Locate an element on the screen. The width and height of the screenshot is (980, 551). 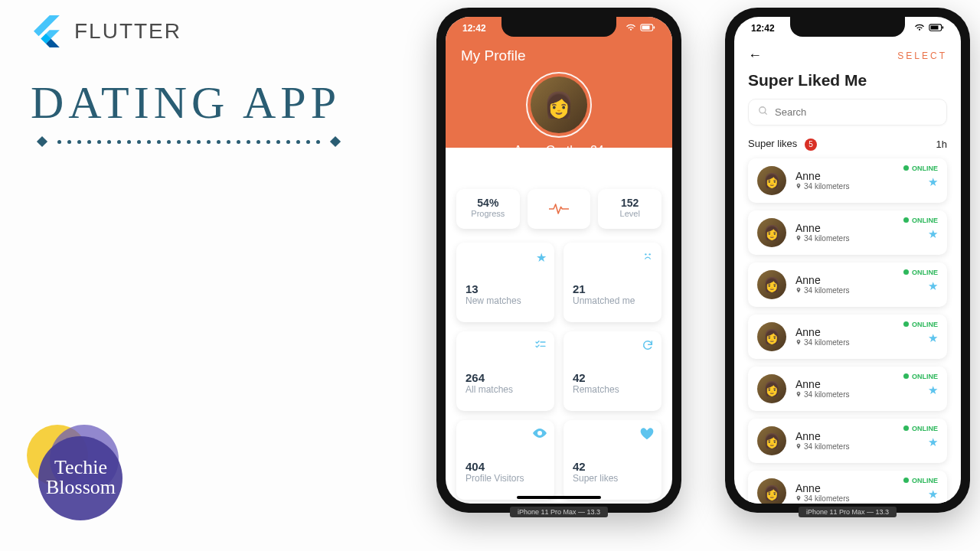
progress-label: Progress is located at coordinates (488, 214).